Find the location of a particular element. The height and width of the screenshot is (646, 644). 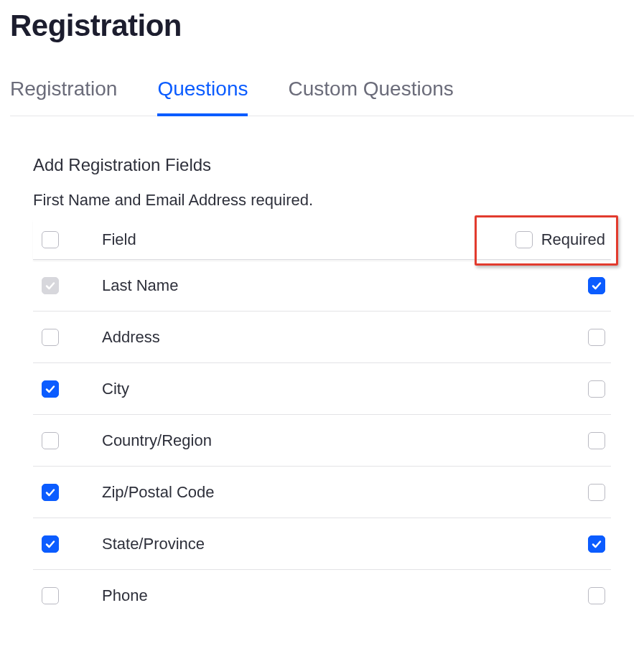

table-row: Country/Region is located at coordinates (322, 441).